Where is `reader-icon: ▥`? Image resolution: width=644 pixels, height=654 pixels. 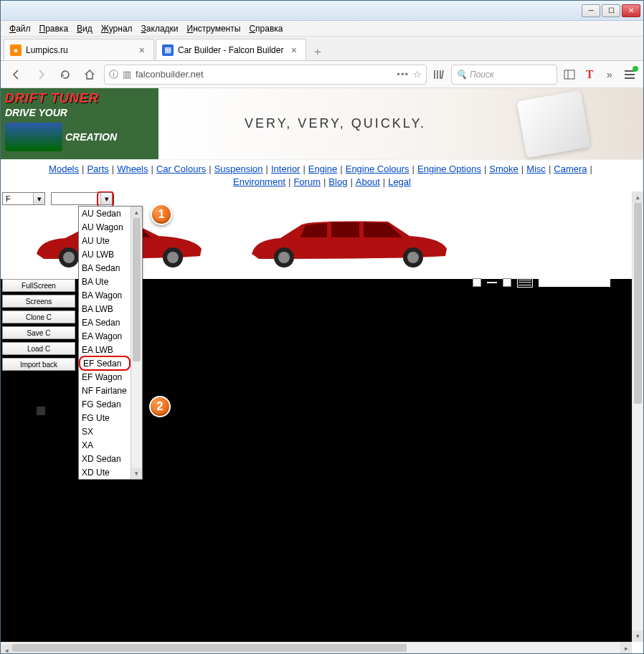
reader-icon: ▥ is located at coordinates (127, 75).